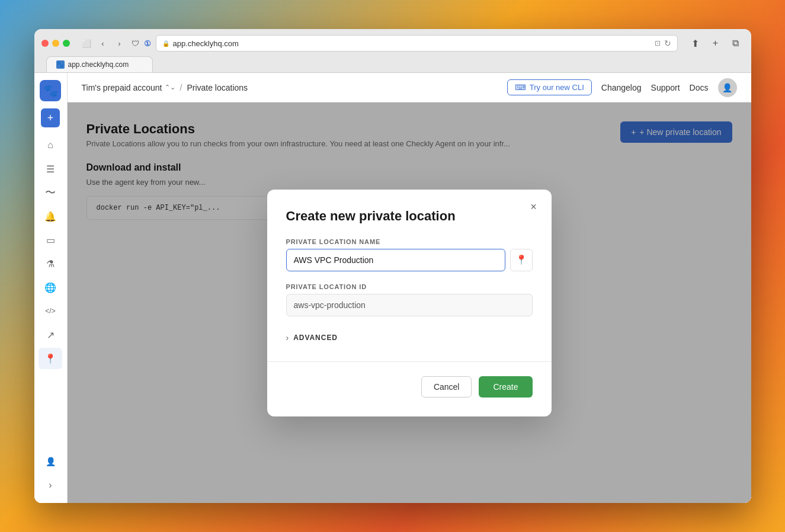  I want to click on sidebar-item-reporting: ↗, so click(50, 335).